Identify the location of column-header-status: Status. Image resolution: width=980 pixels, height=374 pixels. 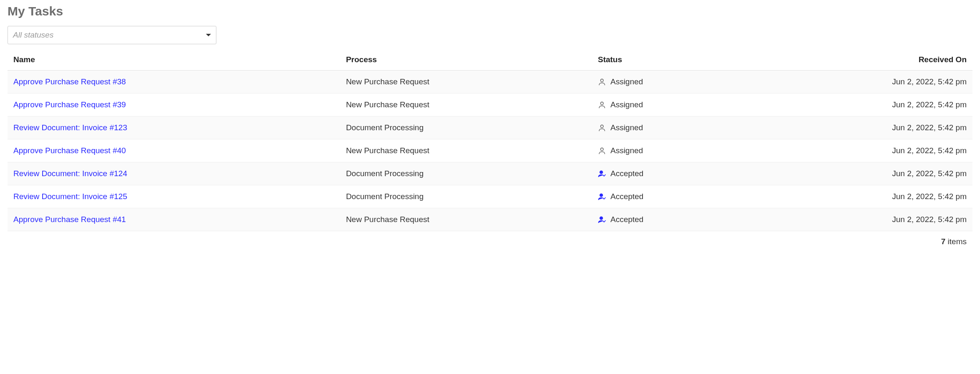
(668, 60).